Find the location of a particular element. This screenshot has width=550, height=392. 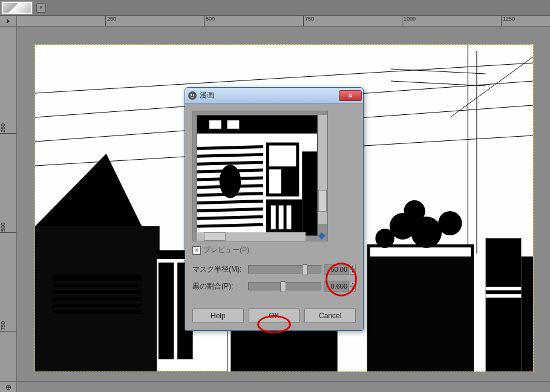

preview-artwork is located at coordinates (257, 175).